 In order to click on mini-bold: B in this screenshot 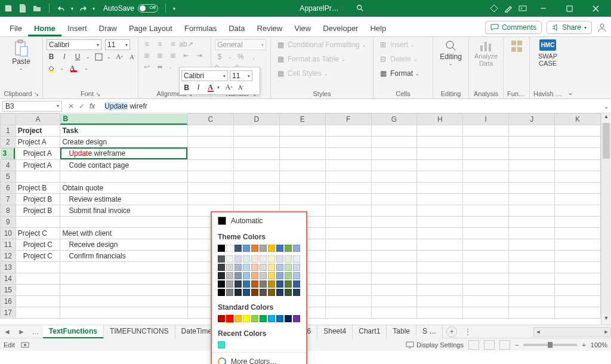, I will do `click(186, 87)`.